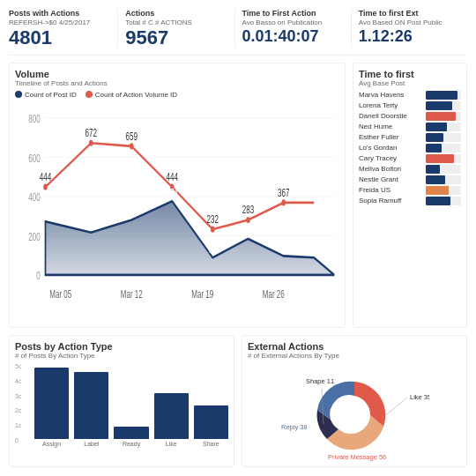  Describe the element at coordinates (392, 180) in the screenshot. I see `ttf-person-name: Nestle Grant` at that location.